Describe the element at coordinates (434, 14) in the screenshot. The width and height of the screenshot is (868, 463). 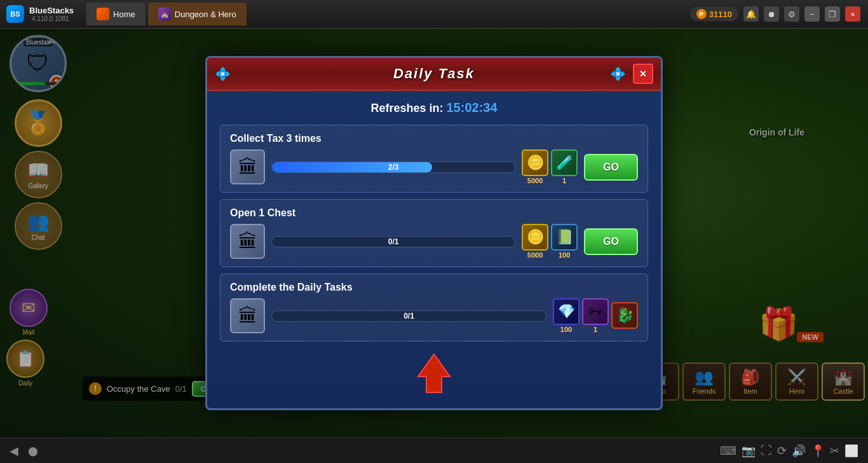
I see `titlebar: BS BlueStacks 4.110.0.1081 Home 🏰 Dungeo…` at that location.